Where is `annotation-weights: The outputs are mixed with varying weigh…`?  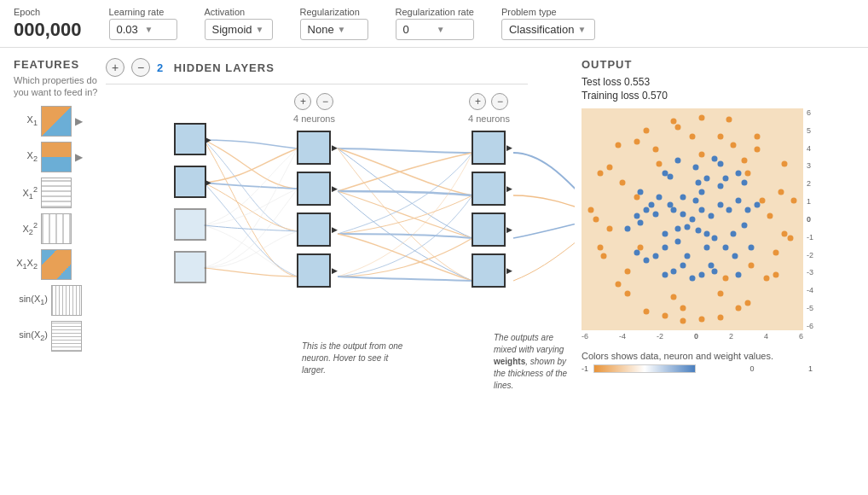 annotation-weights: The outputs are mixed with varying weigh… is located at coordinates (534, 362).